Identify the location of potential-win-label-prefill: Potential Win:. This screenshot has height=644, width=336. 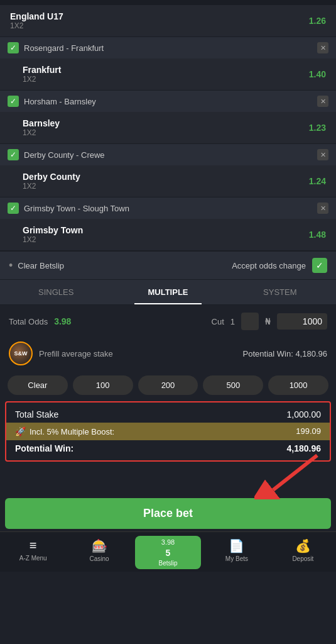
(268, 353).